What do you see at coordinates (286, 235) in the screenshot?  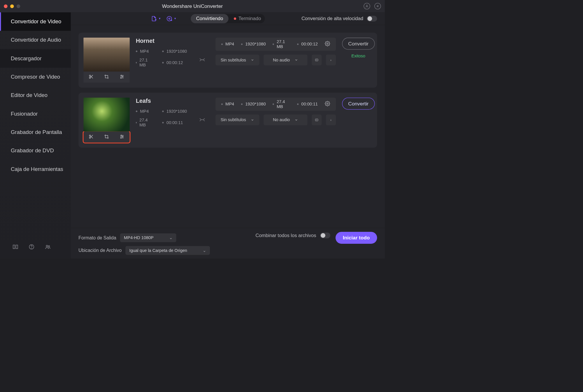 I see `merge-label: Combinar todos los archivos` at bounding box center [286, 235].